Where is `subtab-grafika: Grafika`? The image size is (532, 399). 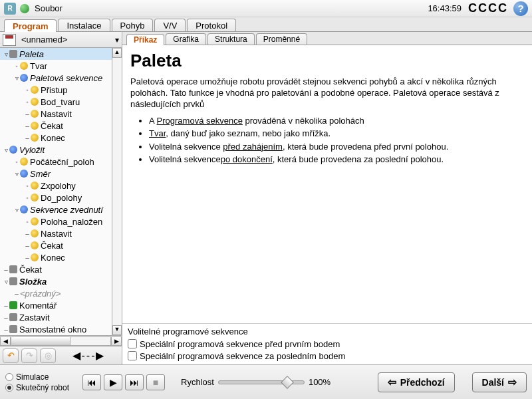
subtab-grafika: Grafika is located at coordinates (186, 39).